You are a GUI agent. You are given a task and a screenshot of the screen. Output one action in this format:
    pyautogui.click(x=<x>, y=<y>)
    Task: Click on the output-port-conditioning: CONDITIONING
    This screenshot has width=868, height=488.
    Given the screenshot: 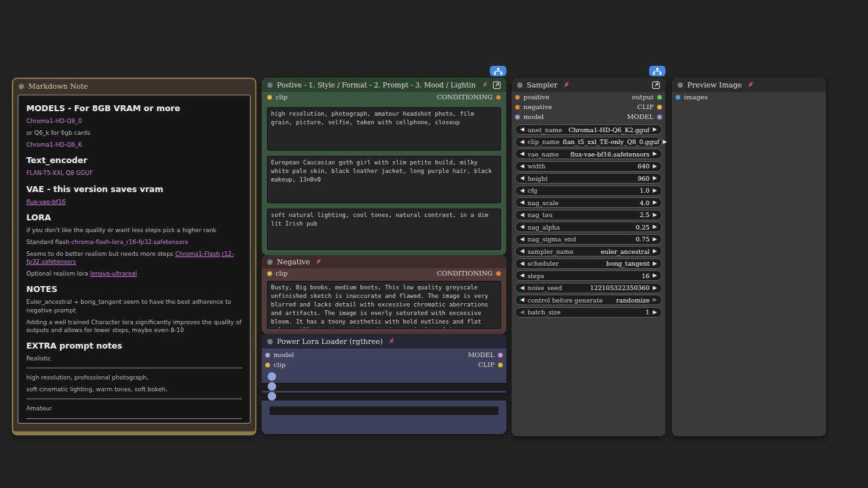 What is the action you would take?
    pyautogui.click(x=469, y=274)
    